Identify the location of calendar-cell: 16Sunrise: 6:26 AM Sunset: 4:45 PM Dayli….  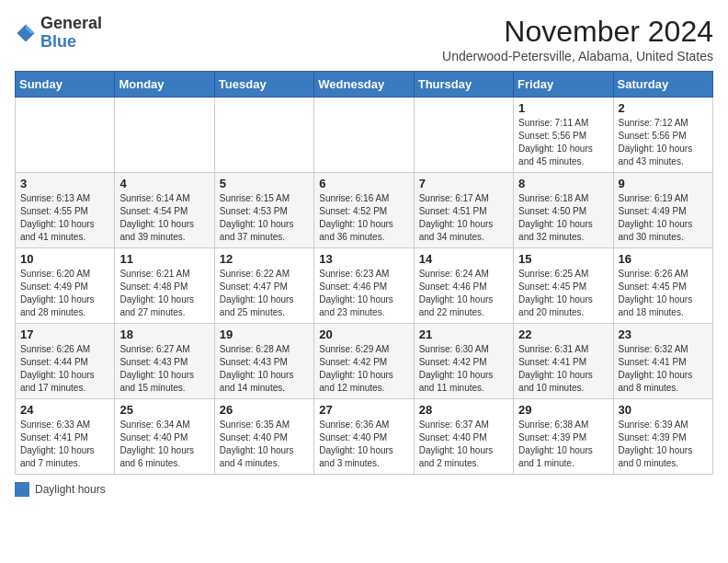
(663, 286).